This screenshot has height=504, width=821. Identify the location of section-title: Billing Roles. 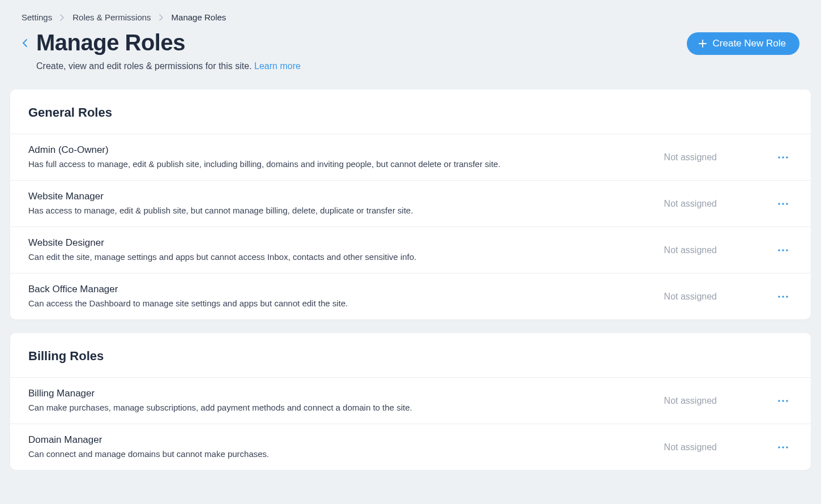
(411, 356).